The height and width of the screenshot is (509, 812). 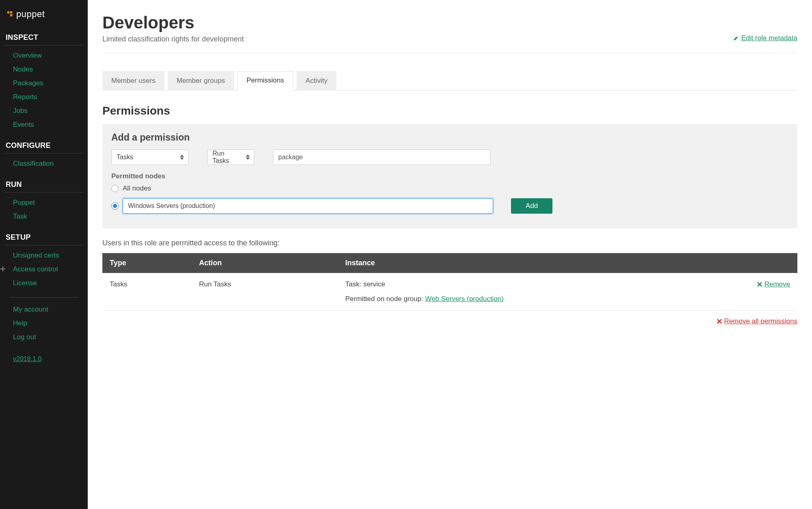 What do you see at coordinates (24, 202) in the screenshot?
I see `nav-puppet: Puppet` at bounding box center [24, 202].